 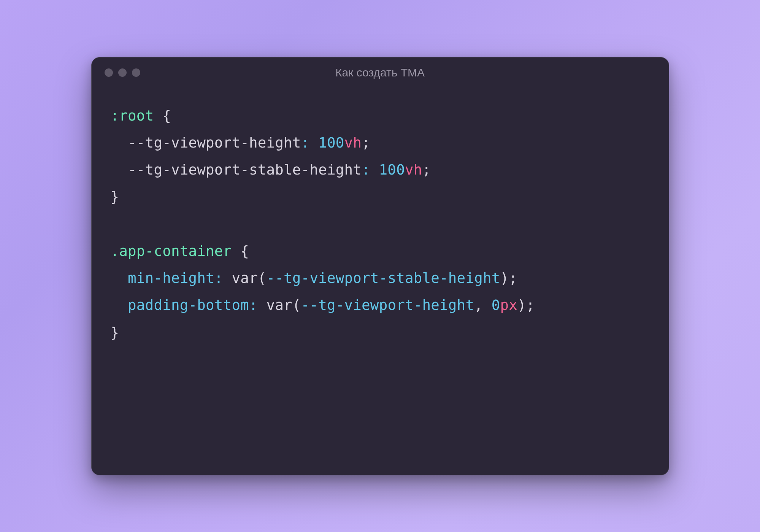 I want to click on code-line, so click(x=115, y=224).